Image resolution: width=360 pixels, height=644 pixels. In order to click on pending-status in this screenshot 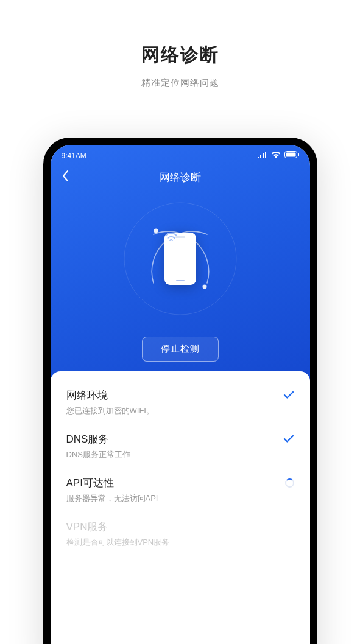, I will do `click(288, 521)`.